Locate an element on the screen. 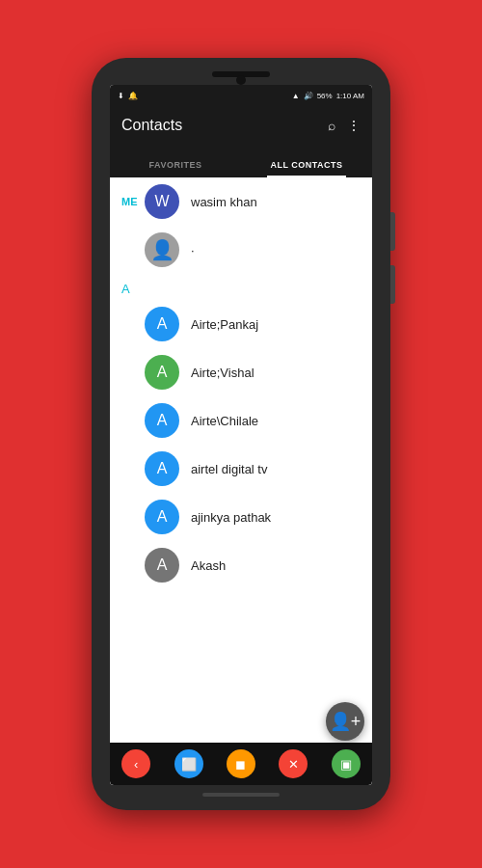  tab-favorites: FAVORITES is located at coordinates (175, 169).